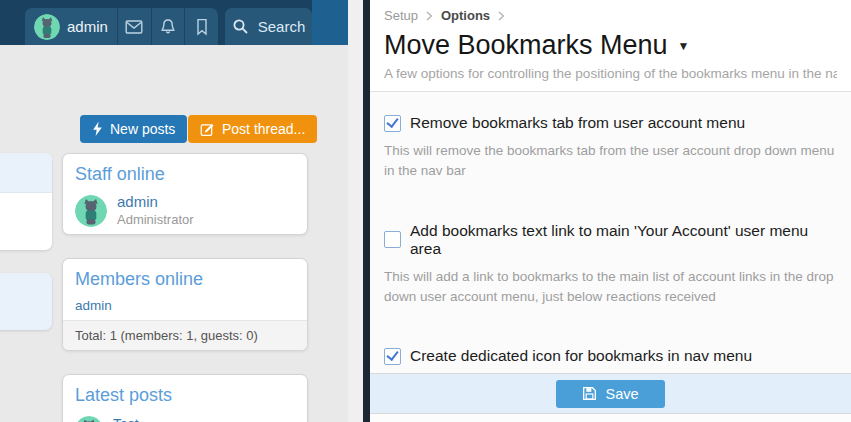 The image size is (851, 422). I want to click on page-description: A few options for controlling the positi…, so click(610, 78).